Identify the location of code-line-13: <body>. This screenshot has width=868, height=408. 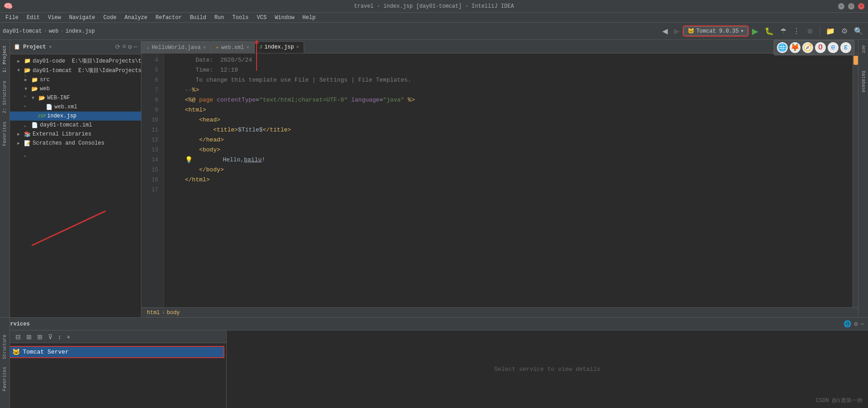
(512, 150).